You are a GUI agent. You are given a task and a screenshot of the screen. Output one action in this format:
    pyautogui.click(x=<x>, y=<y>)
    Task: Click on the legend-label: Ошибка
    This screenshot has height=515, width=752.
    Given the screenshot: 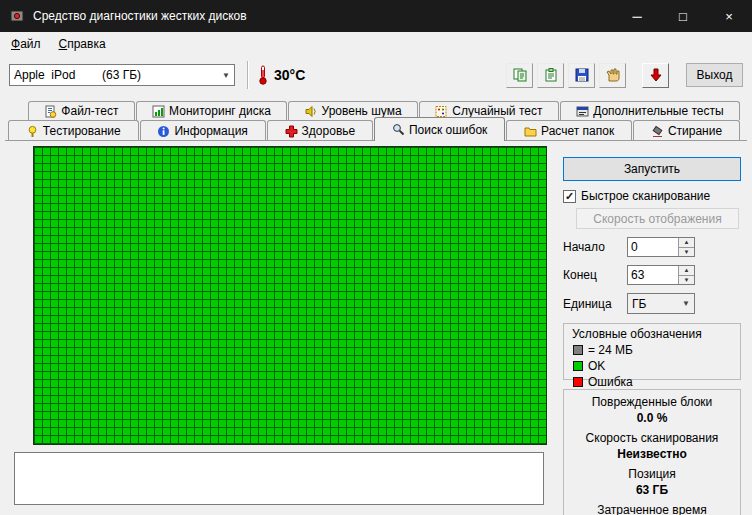 What is the action you would take?
    pyautogui.click(x=610, y=382)
    